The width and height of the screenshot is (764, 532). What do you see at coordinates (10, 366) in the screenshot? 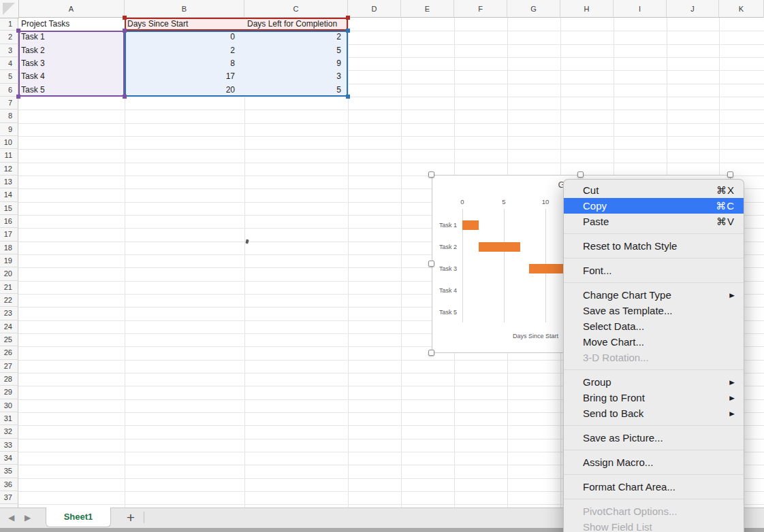
I see `row-header-27: 27` at bounding box center [10, 366].